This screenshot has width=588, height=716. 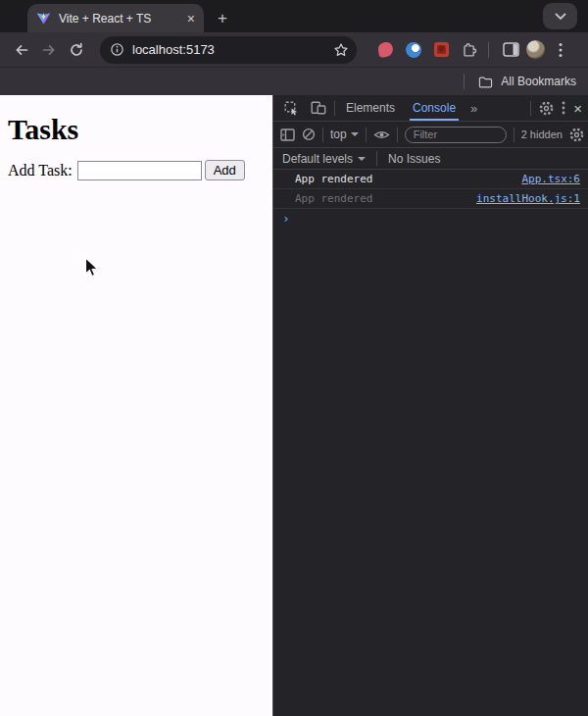 What do you see at coordinates (229, 49) in the screenshot?
I see `url-text: localhost:5173` at bounding box center [229, 49].